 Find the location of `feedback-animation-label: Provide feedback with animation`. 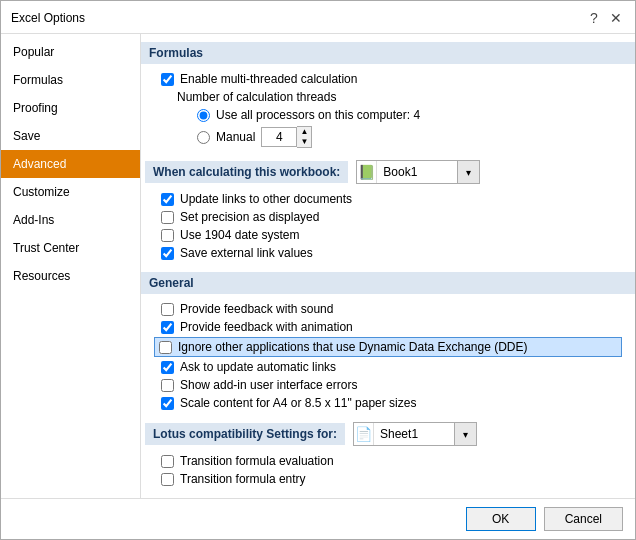

feedback-animation-label: Provide feedback with animation is located at coordinates (266, 327).